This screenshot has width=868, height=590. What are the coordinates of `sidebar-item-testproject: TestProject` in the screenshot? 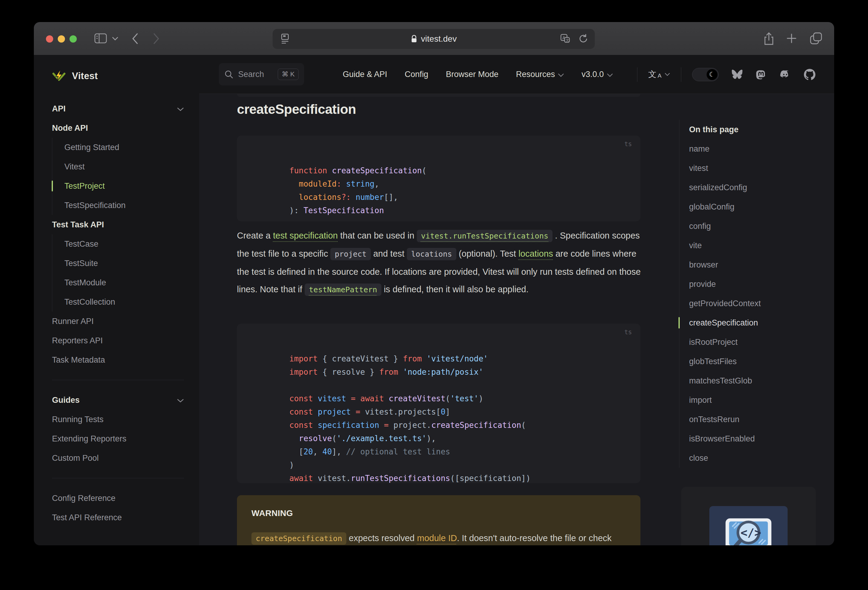 It's located at (124, 186).